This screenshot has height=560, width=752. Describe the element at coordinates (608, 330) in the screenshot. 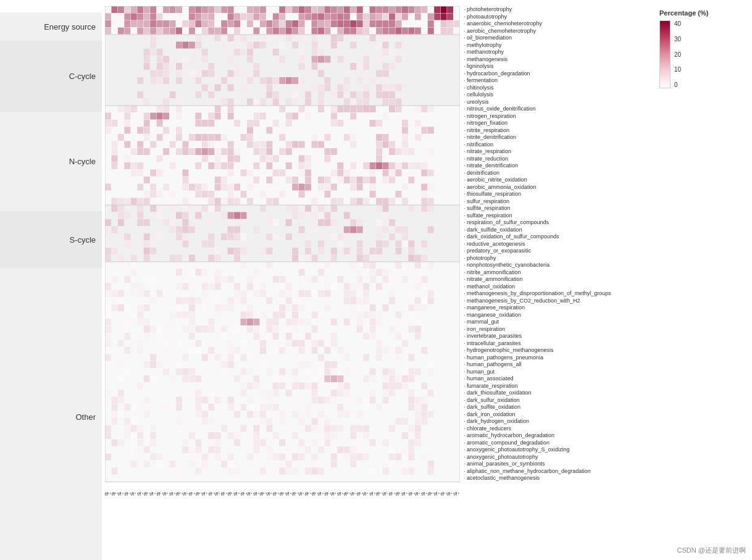

I see `right-label-item: · iron_respiration` at that location.